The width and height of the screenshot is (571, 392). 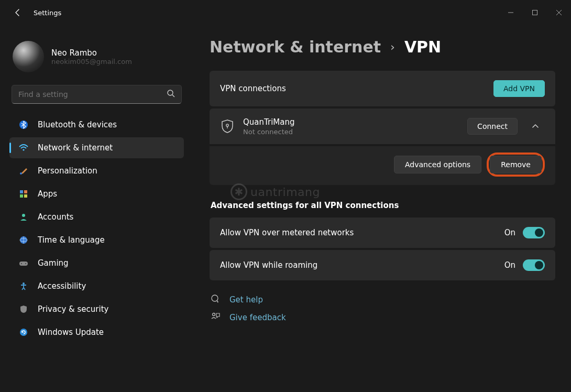 I want to click on help-links: Get help Give feedback, so click(x=382, y=309).